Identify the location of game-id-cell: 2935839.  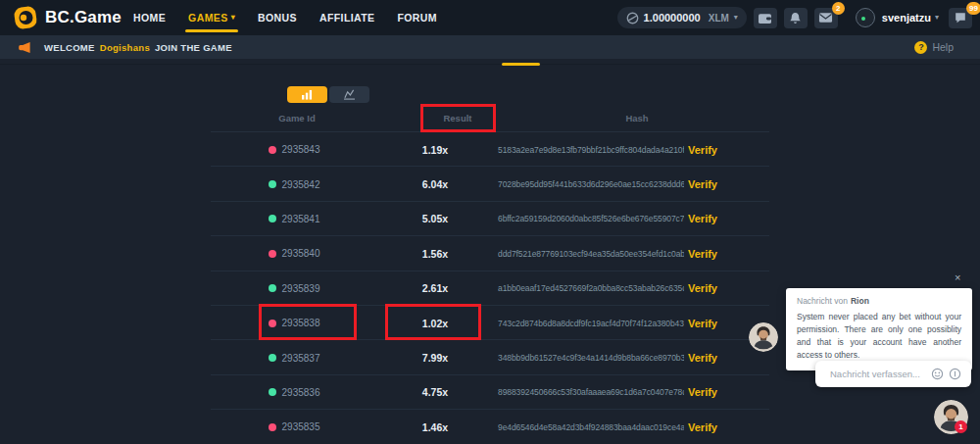
(294, 288).